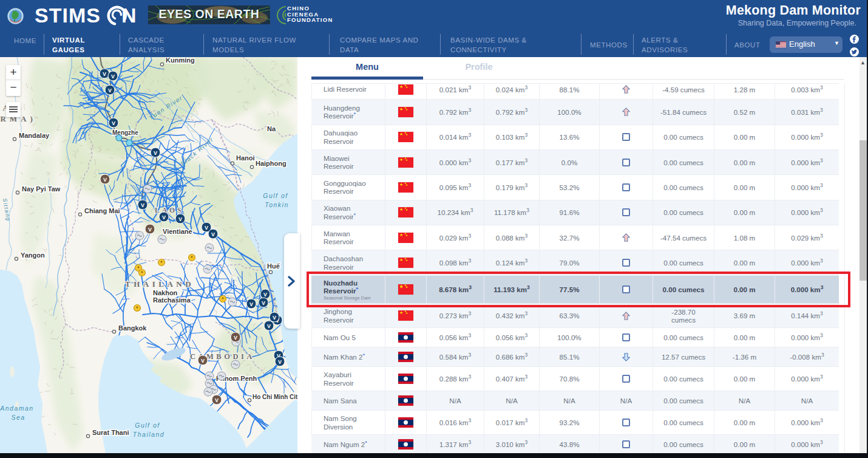  What do you see at coordinates (177, 231) in the screenshot?
I see `svg-text: Vientiane` at bounding box center [177, 231].